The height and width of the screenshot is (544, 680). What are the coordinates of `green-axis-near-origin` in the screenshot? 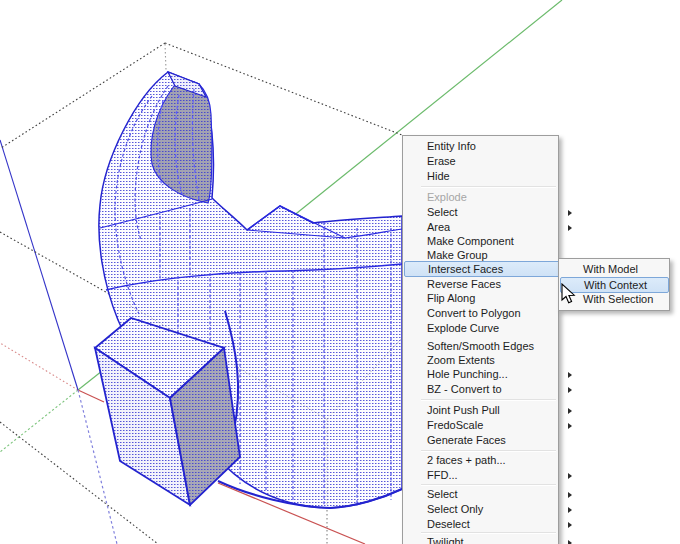 It's located at (90, 380).